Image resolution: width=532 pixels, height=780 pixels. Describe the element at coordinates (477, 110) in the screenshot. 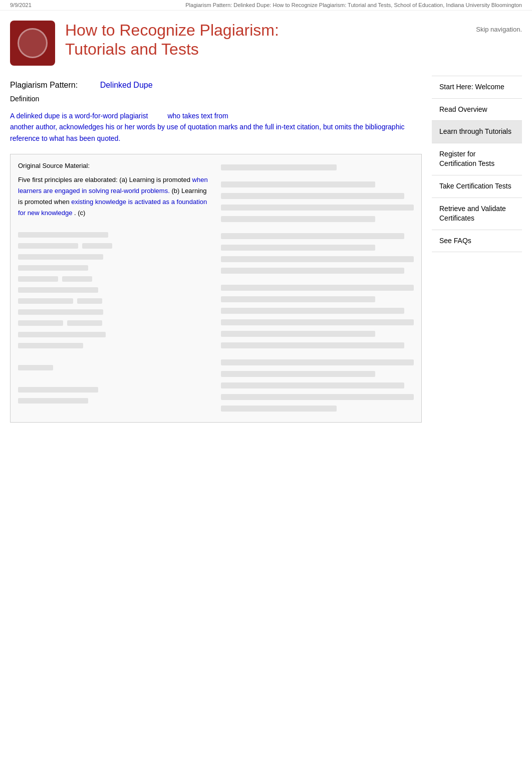

I see `sidebar-item-read-overview: Read Overview` at that location.